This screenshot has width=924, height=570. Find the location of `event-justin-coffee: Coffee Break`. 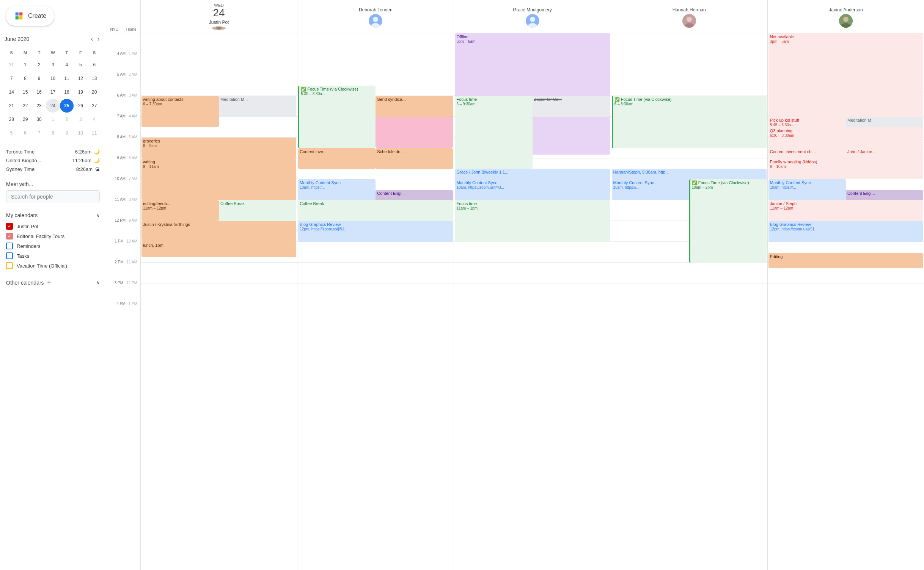

event-justin-coffee: Coffee Break is located at coordinates (258, 211).